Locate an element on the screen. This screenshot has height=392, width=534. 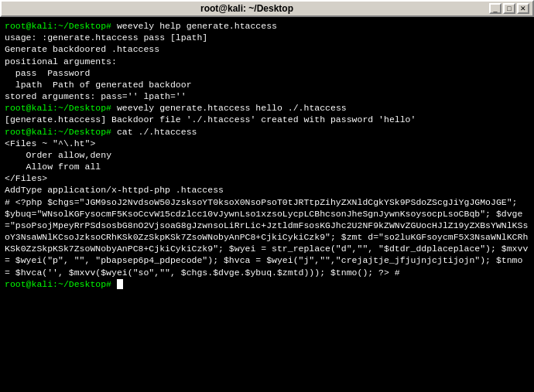
titlebar: root@kali: ~/Desktop _ □ ✕ is located at coordinates (267, 9).